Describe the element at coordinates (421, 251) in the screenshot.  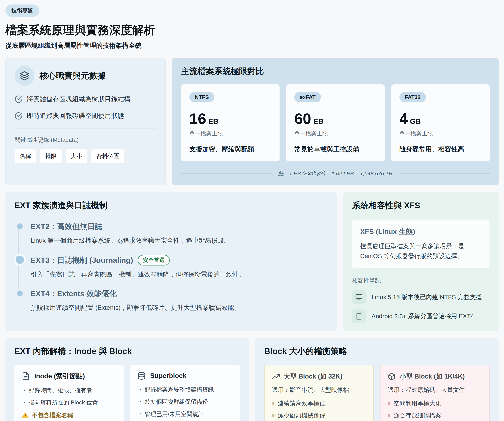
I see `xfs-description: 擅長處理巨型檔案與一寫多讀場景，是 CentOS 等伺服器發行版的預設選擇。` at that location.